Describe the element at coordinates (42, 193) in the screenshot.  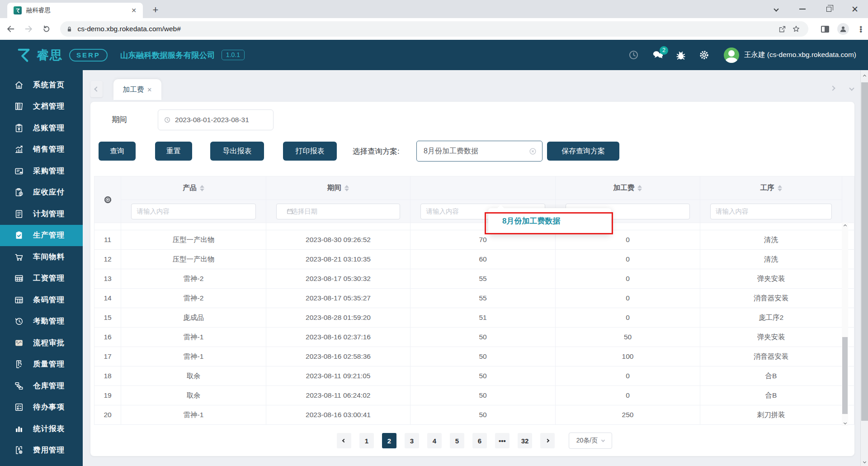
I see `sidebar-item-receivable-payable: 应收应付` at that location.